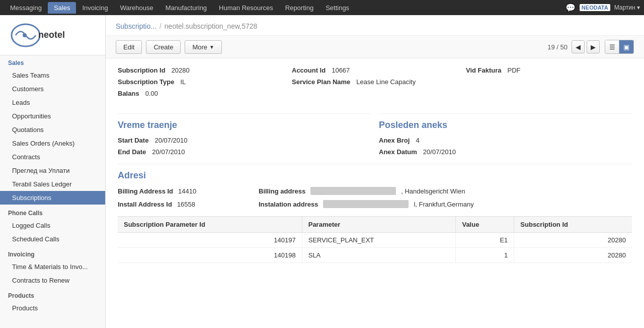 The image size is (644, 328). Describe the element at coordinates (52, 280) in the screenshot. I see `sidebar-item-contracts-renew: Contracts to Renew` at that location.